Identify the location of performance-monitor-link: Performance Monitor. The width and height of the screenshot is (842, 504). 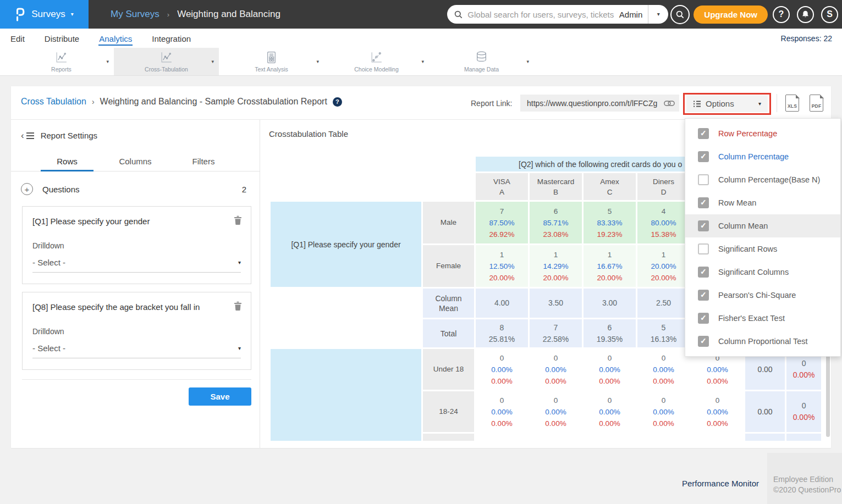
(720, 484).